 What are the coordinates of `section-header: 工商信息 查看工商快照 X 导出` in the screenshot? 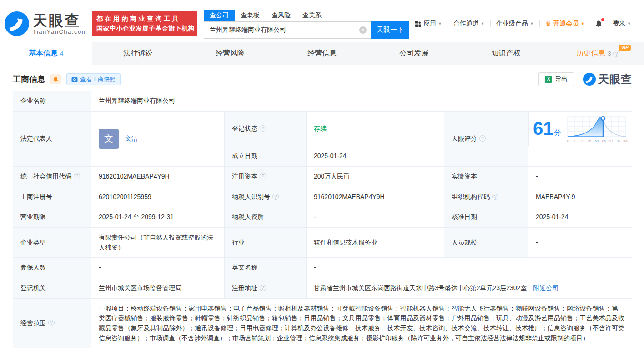 It's located at (322, 79).